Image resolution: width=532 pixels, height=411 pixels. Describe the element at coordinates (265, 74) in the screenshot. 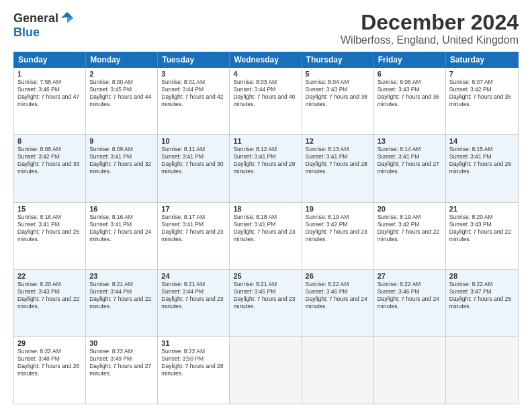

I see `day-number: 4` at that location.